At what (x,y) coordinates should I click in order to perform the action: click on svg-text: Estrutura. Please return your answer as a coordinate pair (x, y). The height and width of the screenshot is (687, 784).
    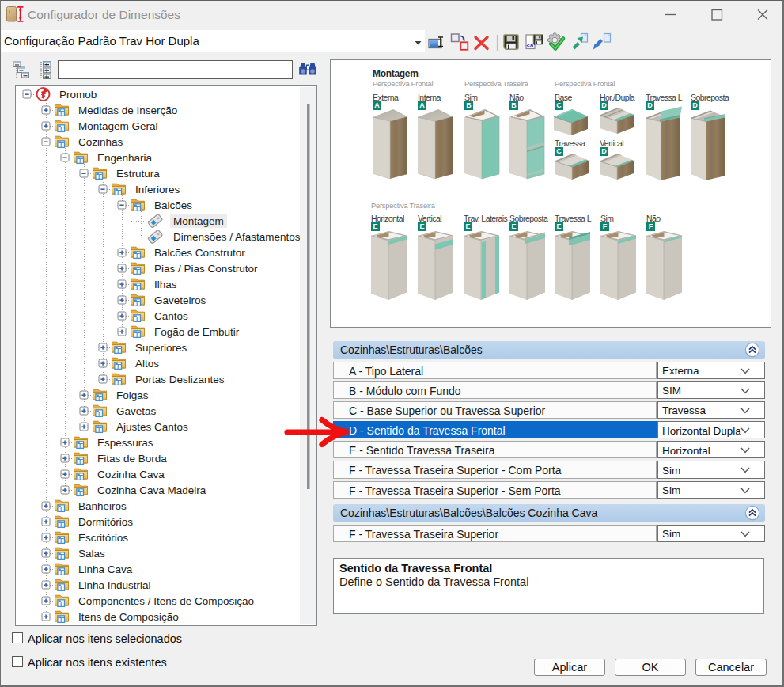
    Looking at the image, I should click on (138, 174).